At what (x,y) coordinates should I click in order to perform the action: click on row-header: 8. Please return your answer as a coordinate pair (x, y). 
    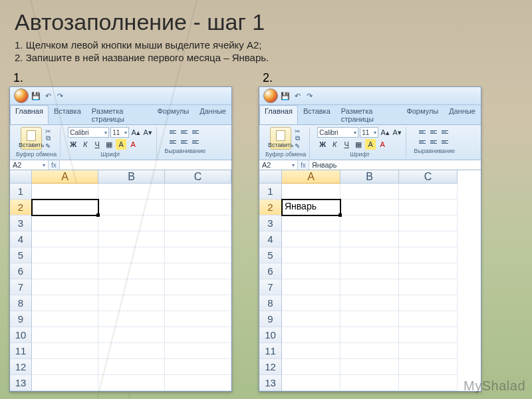
    Looking at the image, I should click on (21, 303).